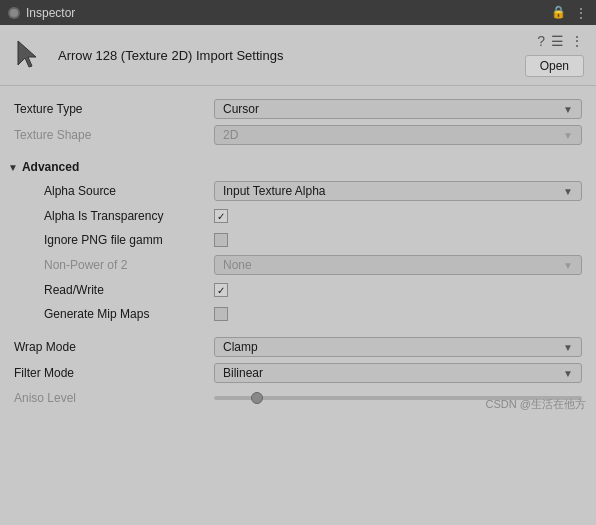  I want to click on filter-mode-selected: Bilinear, so click(243, 373).